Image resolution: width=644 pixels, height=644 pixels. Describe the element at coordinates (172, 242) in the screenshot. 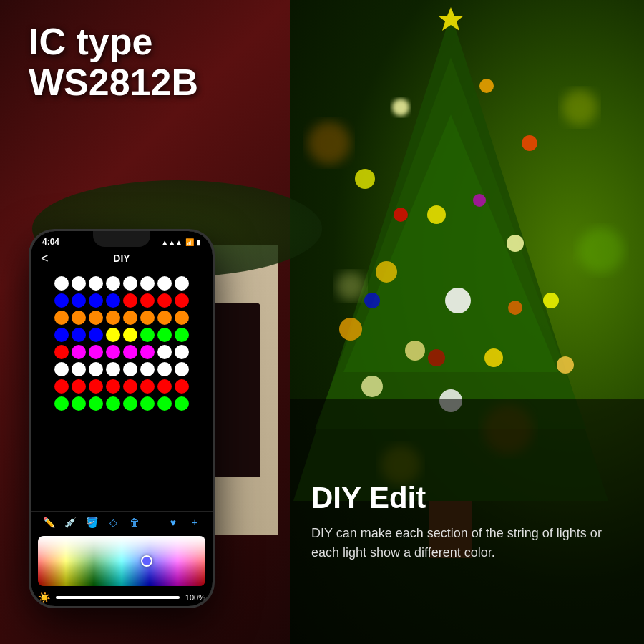

I see `signal-icon: ▲▲▲` at that location.